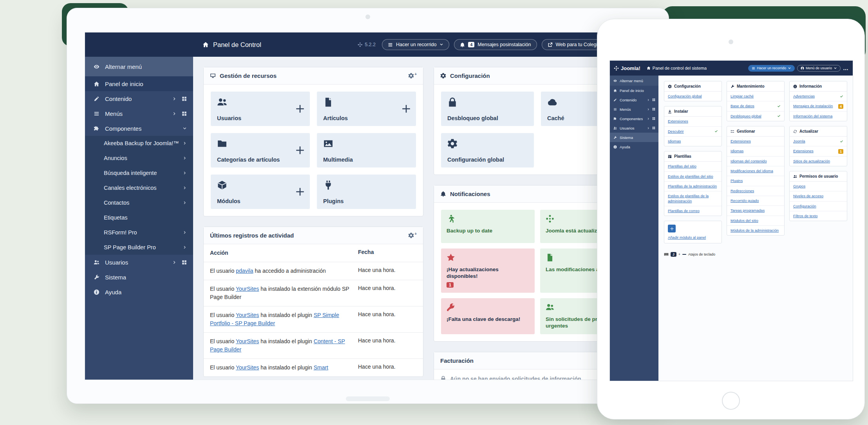 Image resolution: width=868 pixels, height=425 pixels. What do you see at coordinates (367, 150) in the screenshot?
I see `tile-media: Multimedia` at bounding box center [367, 150].